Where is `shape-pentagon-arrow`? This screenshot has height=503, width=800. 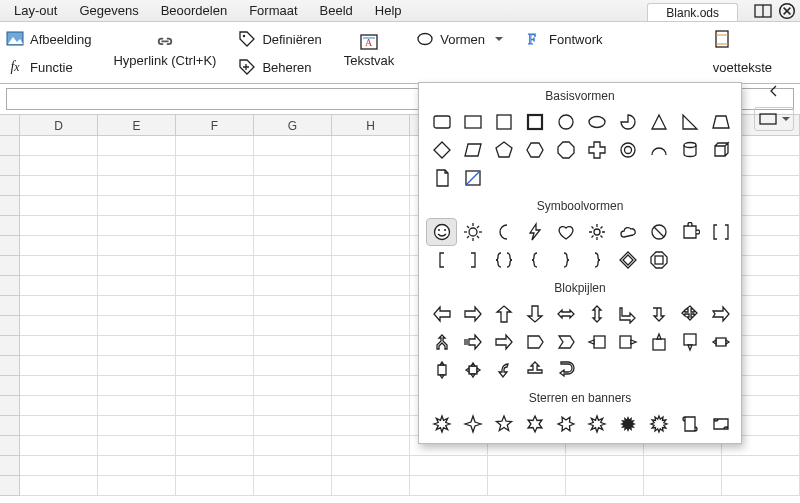
shape-pentagon-arrow is located at coordinates (504, 342).